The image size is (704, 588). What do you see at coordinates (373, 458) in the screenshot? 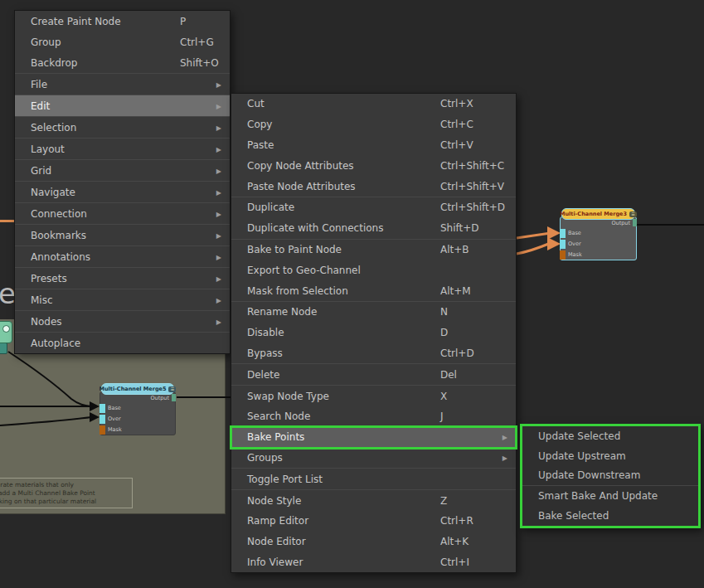
I see `menu-item-groups: Groups▶` at bounding box center [373, 458].